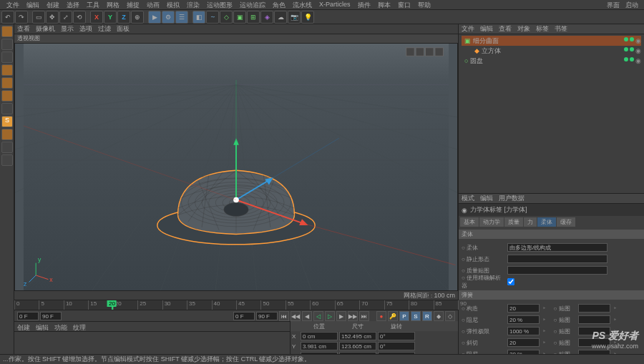  I want to click on subtab-柔体: 柔体, so click(547, 222).